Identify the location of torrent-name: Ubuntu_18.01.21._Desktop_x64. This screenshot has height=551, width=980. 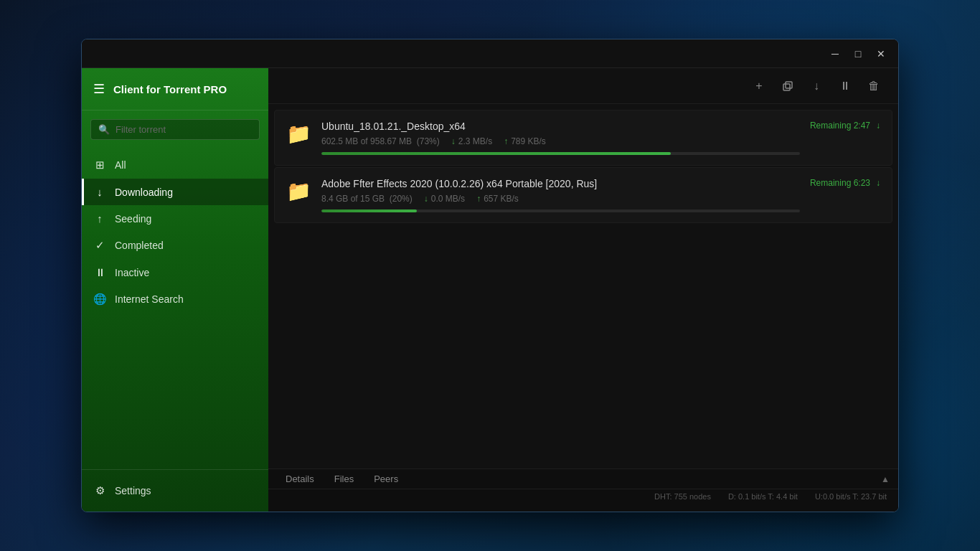
(561, 126).